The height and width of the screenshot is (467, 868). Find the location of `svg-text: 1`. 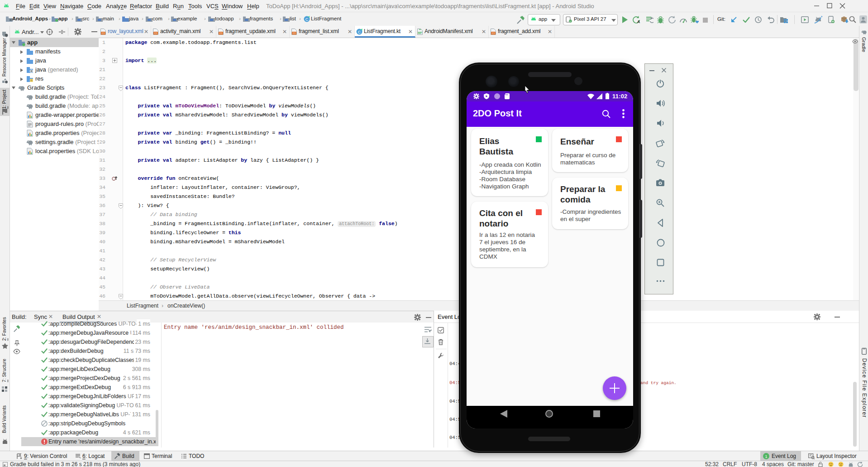

svg-text: 1 is located at coordinates (766, 457).